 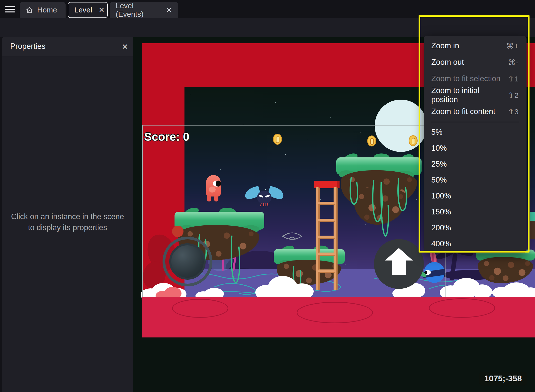 I want to click on menu-item-label: 400%, so click(x=441, y=244).